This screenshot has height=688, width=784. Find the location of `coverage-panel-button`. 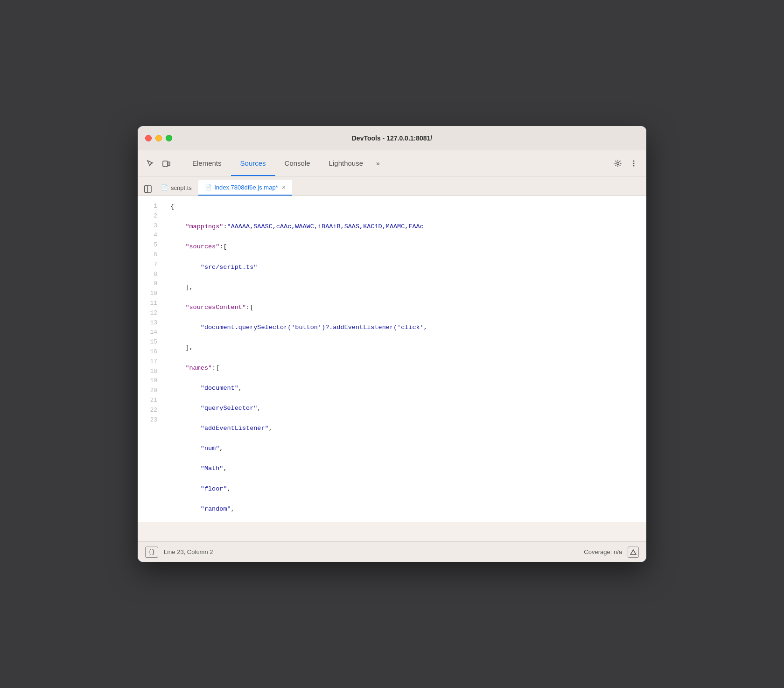

coverage-panel-button is located at coordinates (633, 552).